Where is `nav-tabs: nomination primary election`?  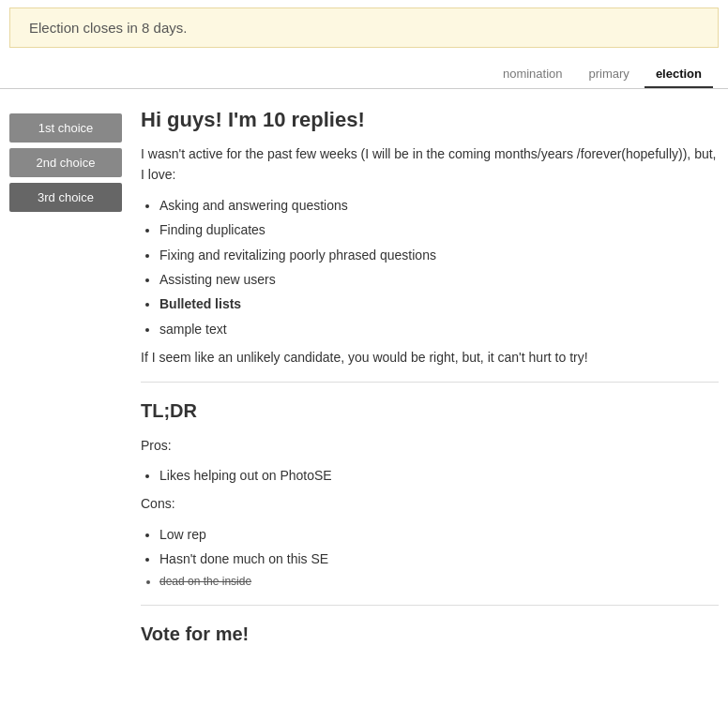 nav-tabs: nomination primary election is located at coordinates (364, 72).